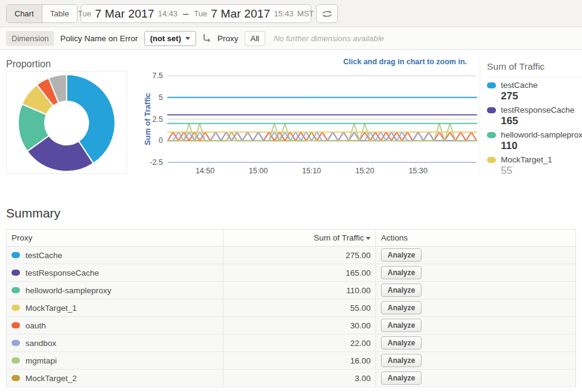  I want to click on proxy-name: testResponseCache, so click(62, 273).